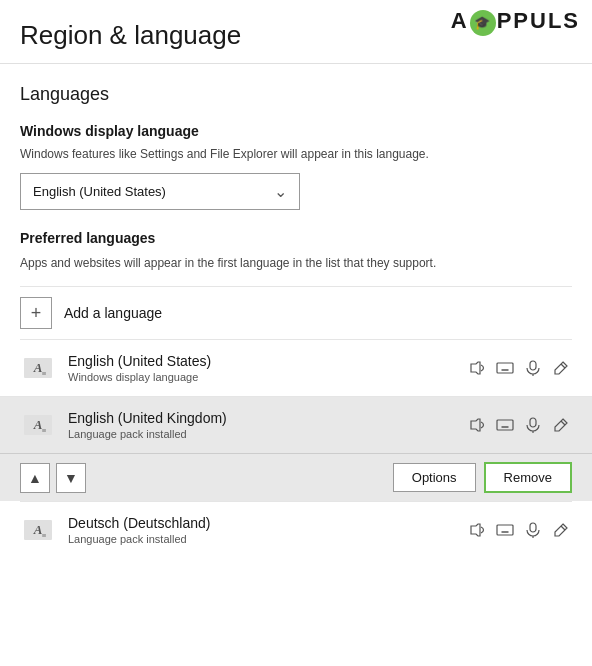  What do you see at coordinates (296, 530) in the screenshot?
I see `language-row-de-de: A ≡ Deutsch (Deutschland) Language pack …` at bounding box center [296, 530].